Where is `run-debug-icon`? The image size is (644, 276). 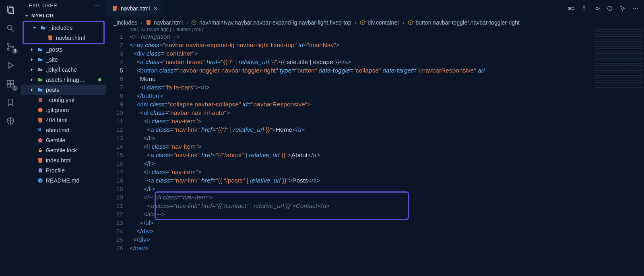 run-debug-icon is located at coordinates (10, 65).